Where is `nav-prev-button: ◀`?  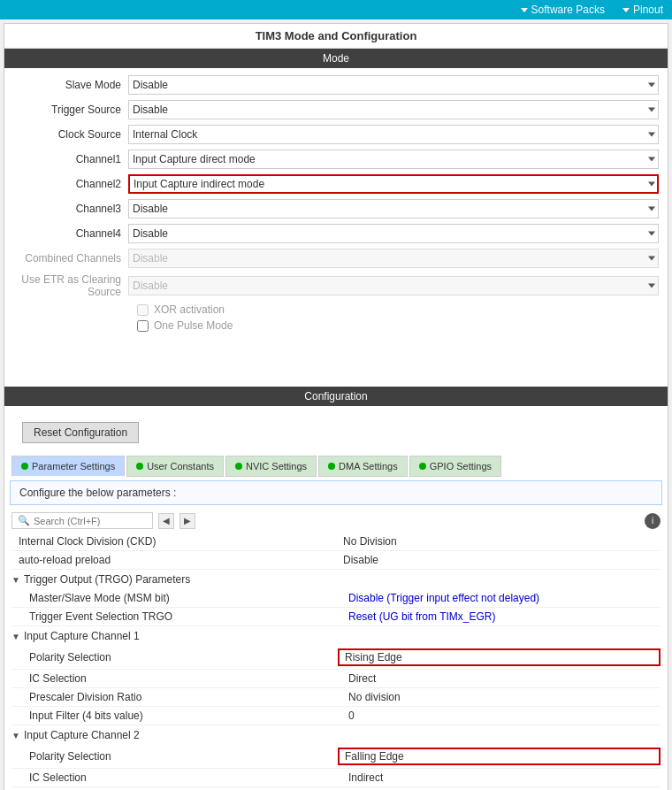 nav-prev-button: ◀ is located at coordinates (166, 521).